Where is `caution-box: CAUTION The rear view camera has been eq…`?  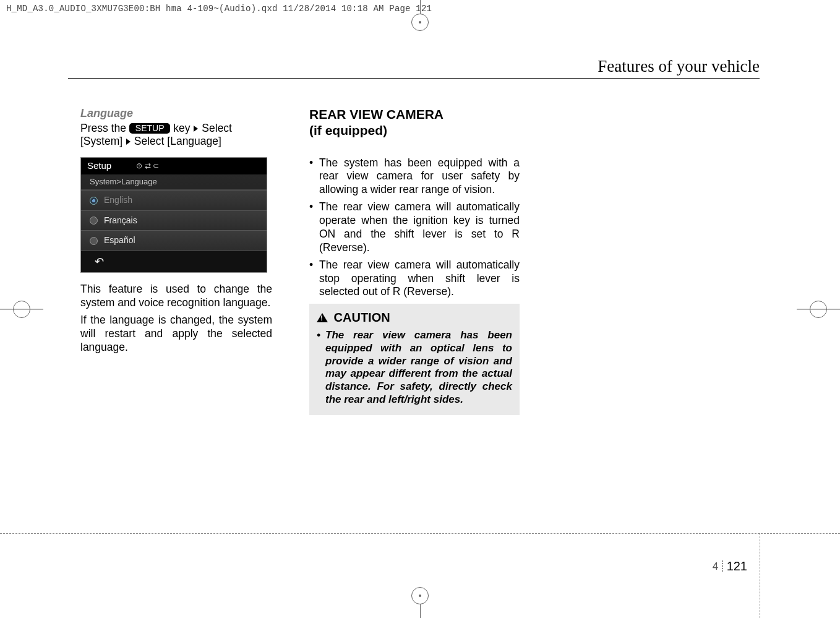 caution-box: CAUTION The rear view camera has been eq… is located at coordinates (414, 359).